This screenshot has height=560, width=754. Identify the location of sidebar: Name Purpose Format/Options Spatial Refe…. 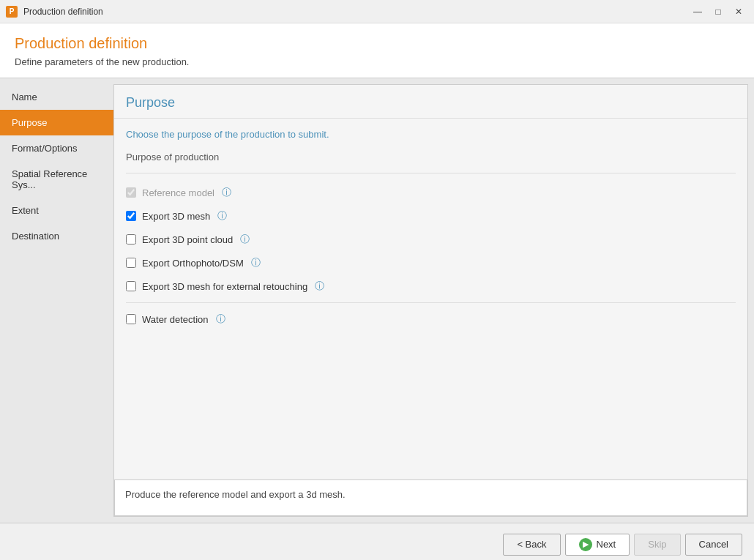
(57, 300).